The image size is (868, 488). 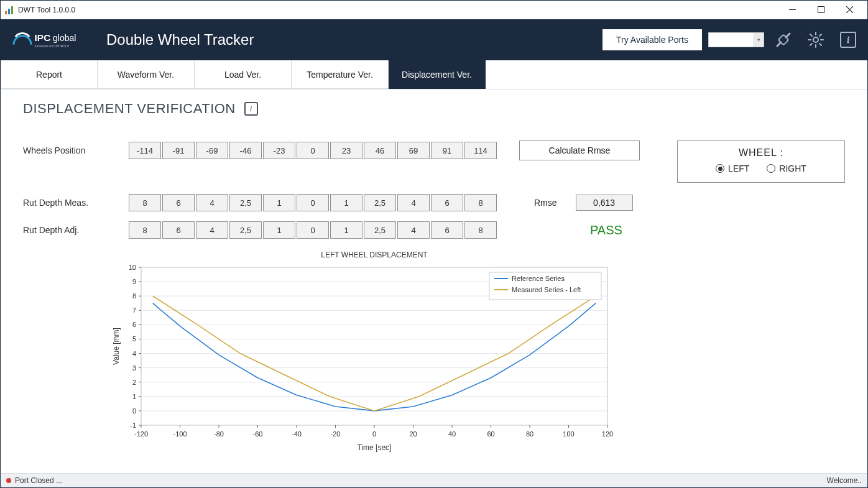 I want to click on connect-plug-icon, so click(x=783, y=40).